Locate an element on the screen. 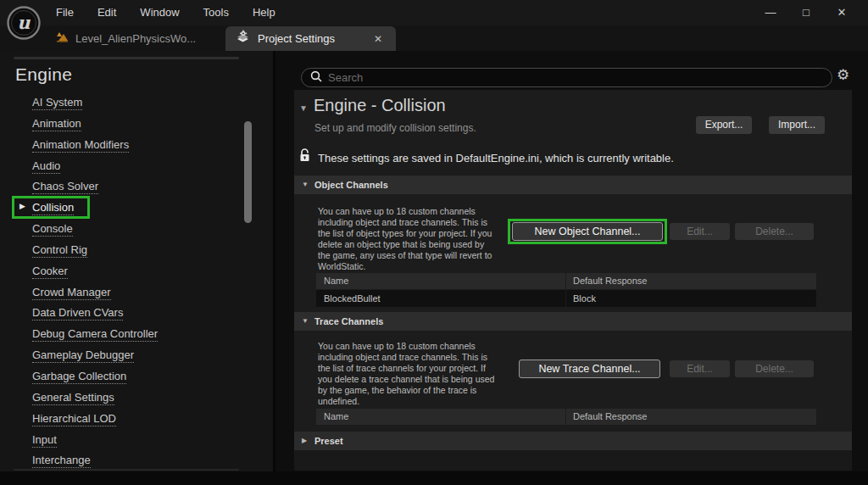 This screenshot has height=485, width=868. cell-default-response: Block is located at coordinates (692, 298).